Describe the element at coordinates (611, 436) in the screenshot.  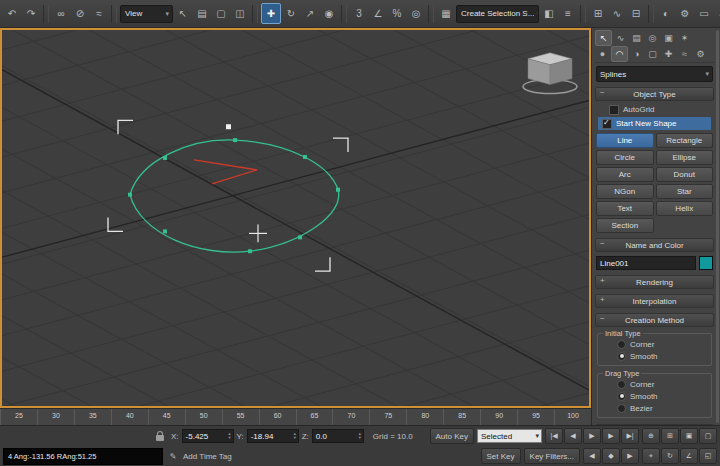
I see `next-frame-button: ▶` at that location.